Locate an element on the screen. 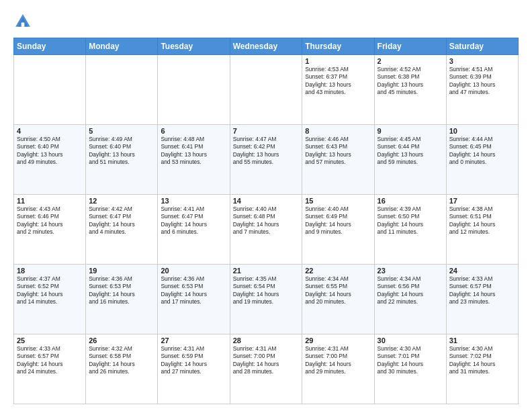 The width and height of the screenshot is (532, 411). day-info: Sunrise: 4:48 AM Sunset: 6:41 PM Dayligh… is located at coordinates (193, 151).